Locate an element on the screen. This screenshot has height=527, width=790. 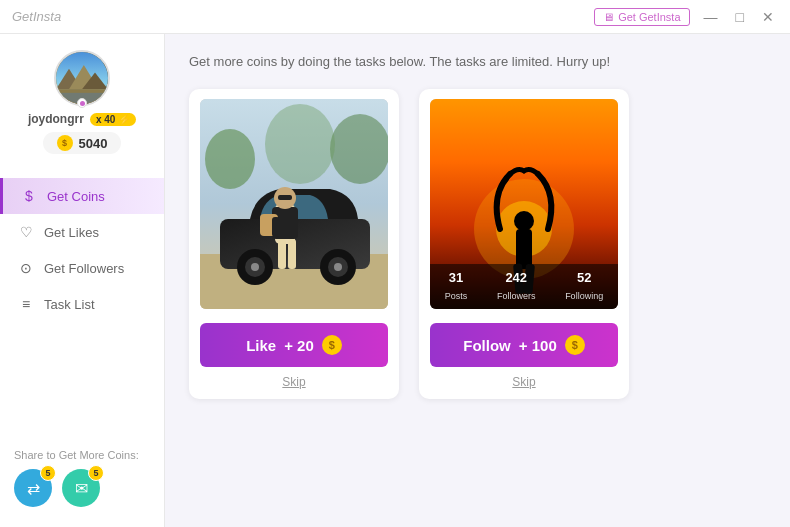
likes-nav-icon: ♡ is located at coordinates (26, 232).